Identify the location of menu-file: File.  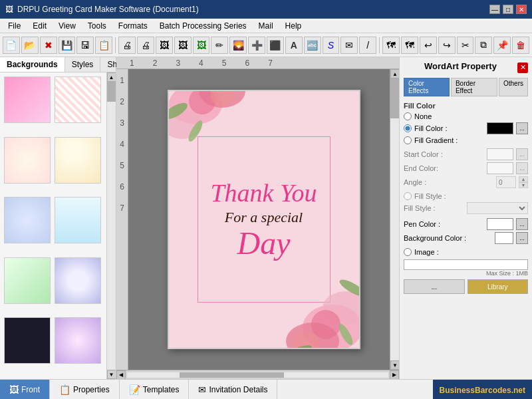
(15, 26).